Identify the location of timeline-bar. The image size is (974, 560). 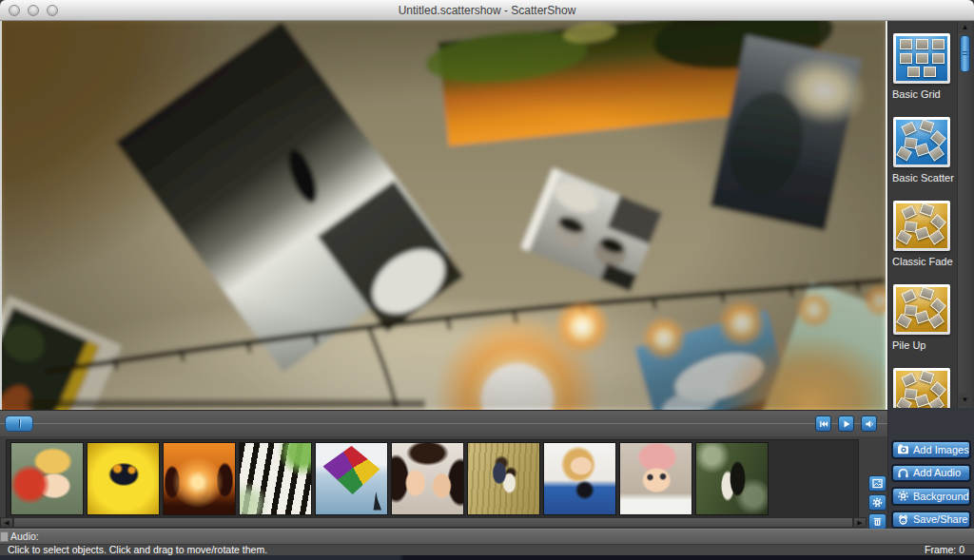
(443, 423).